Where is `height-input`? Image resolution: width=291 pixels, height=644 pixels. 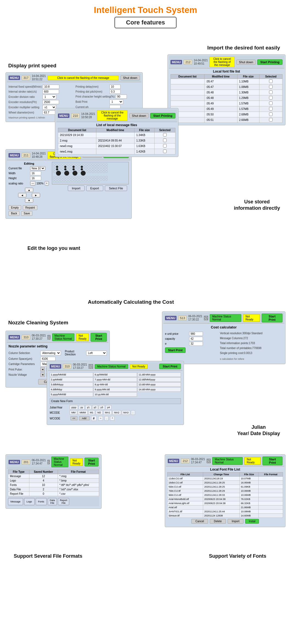
height-input is located at coordinates (36, 178).